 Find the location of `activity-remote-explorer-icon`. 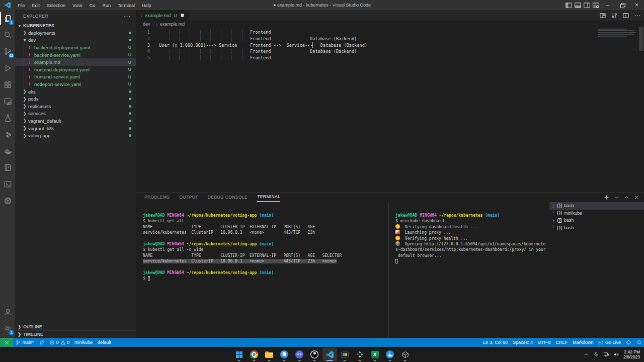

activity-remote-explorer-icon is located at coordinates (8, 102).